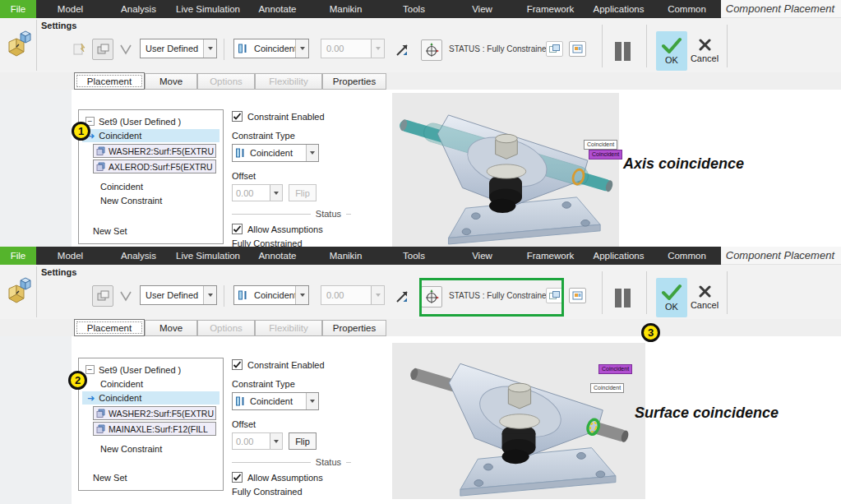 This screenshot has height=504, width=841. I want to click on allow-assumptions-label: Allow Assumptions, so click(285, 478).